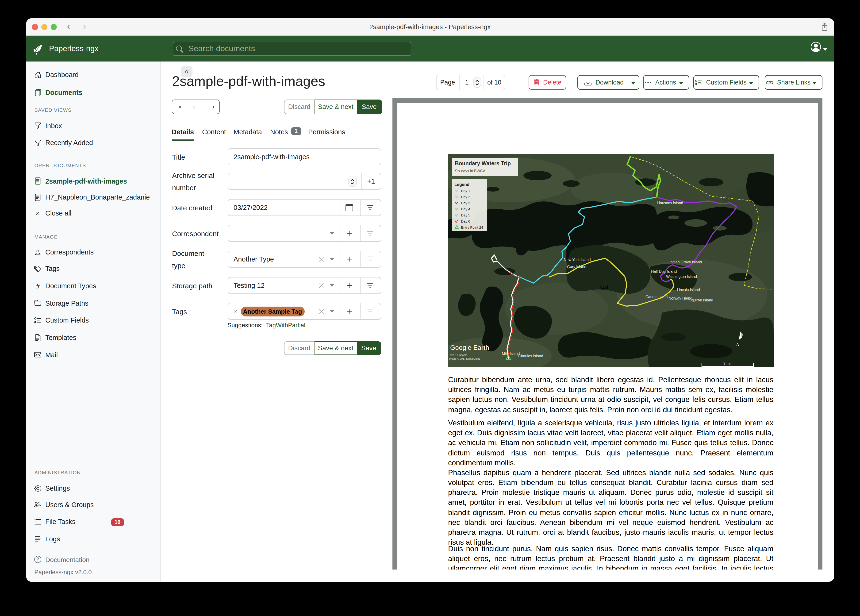 This screenshot has height=616, width=860. I want to click on svg-text: Boundary Waters Trip, so click(482, 163).